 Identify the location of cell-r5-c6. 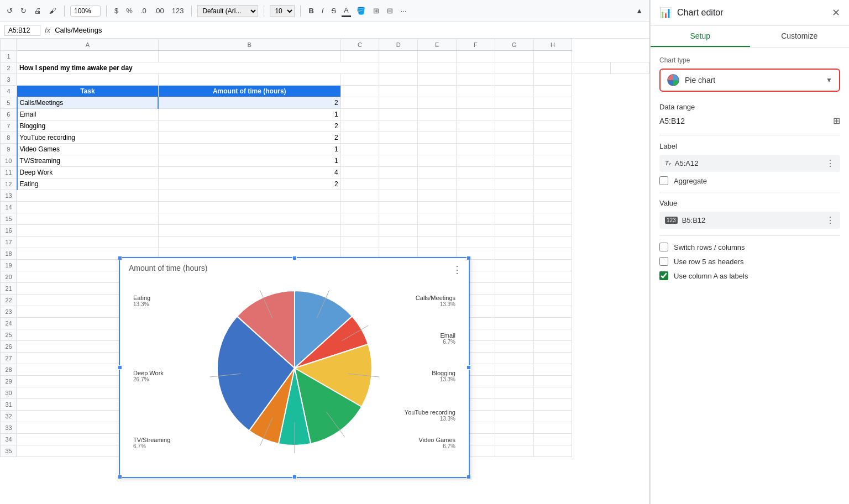
(514, 103).